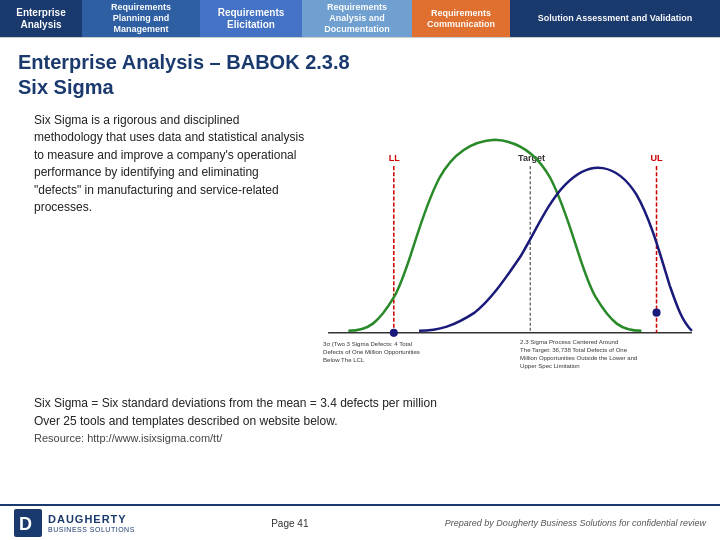 Image resolution: width=720 pixels, height=540 pixels. I want to click on svg-text: LL, so click(395, 158).